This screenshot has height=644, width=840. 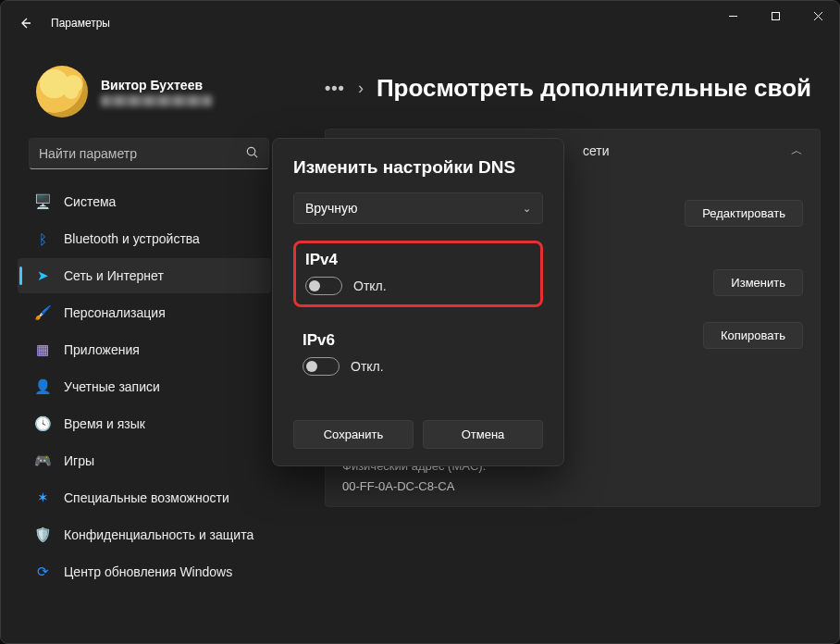 What do you see at coordinates (114, 276) in the screenshot?
I see `sidebar-item-label: Сеть и Интернет` at bounding box center [114, 276].